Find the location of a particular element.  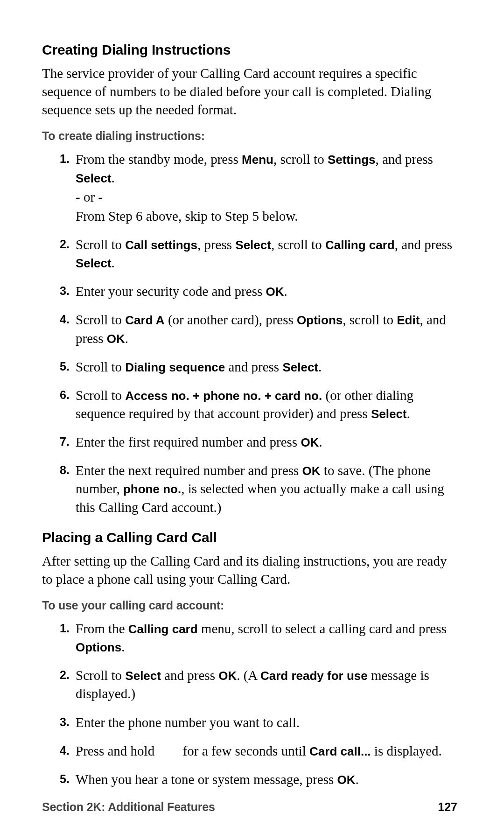

list-item: 6.Scroll to Access no. + phone no. + car… is located at coordinates (259, 405).